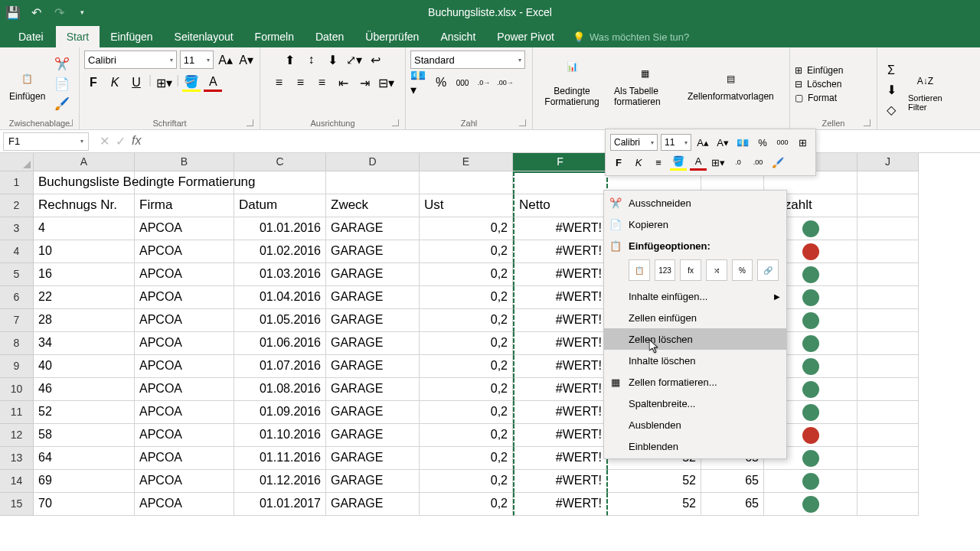 This screenshot has height=551, width=980. What do you see at coordinates (505, 83) in the screenshot?
I see `decrease-decimal-icon: .00→` at bounding box center [505, 83].